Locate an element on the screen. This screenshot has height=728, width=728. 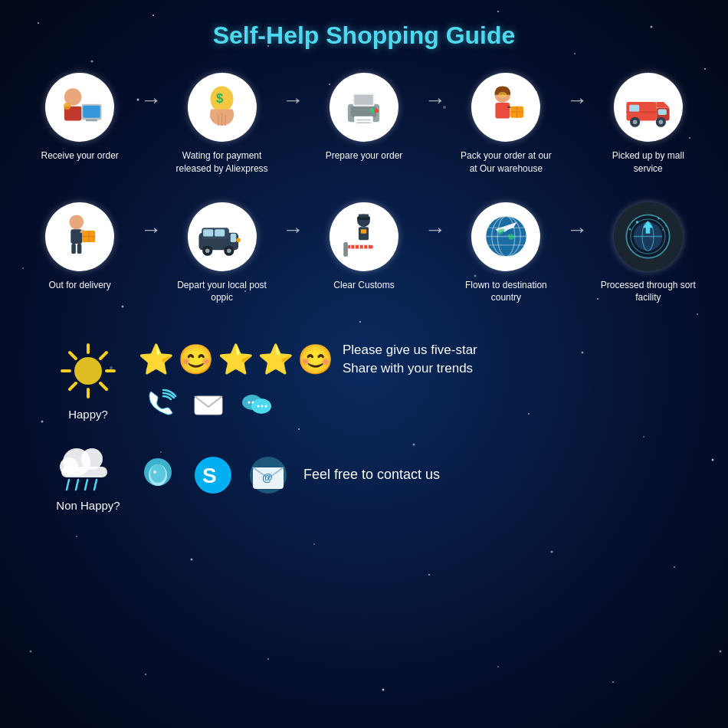
flow-label-depart: Depart your local post oppic is located at coordinates (222, 292).